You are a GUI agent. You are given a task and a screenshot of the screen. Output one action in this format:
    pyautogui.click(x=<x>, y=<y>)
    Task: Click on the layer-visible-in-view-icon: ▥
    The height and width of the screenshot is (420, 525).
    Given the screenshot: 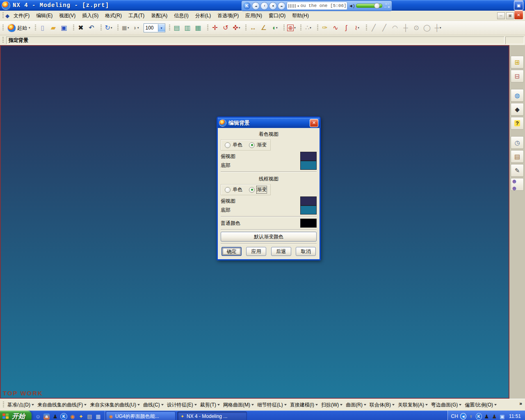 What is the action you would take?
    pyautogui.click(x=188, y=28)
    